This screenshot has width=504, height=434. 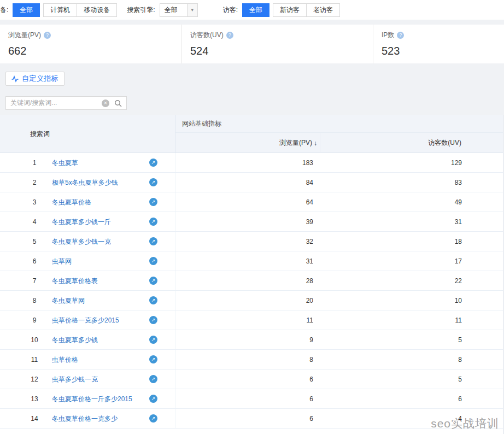 What do you see at coordinates (15, 79) in the screenshot?
I see `metric-pulse-icon` at bounding box center [15, 79].